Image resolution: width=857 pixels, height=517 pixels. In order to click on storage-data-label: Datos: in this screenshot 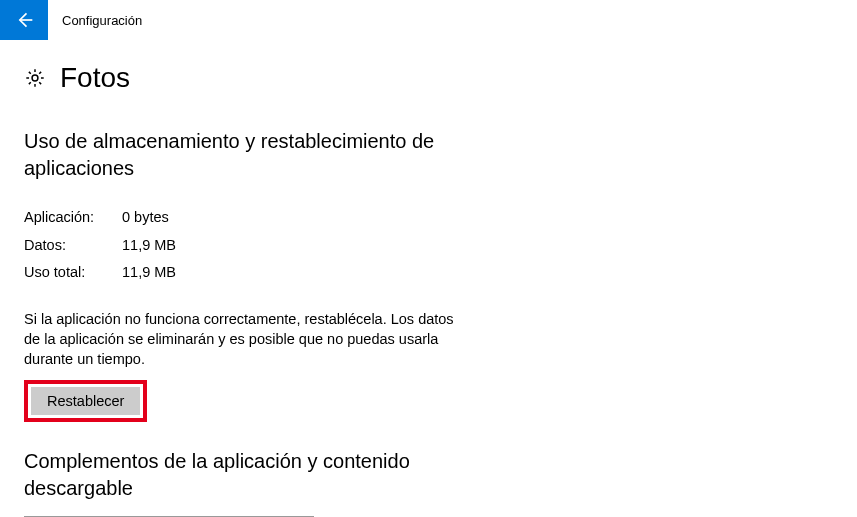, I will do `click(73, 246)`.